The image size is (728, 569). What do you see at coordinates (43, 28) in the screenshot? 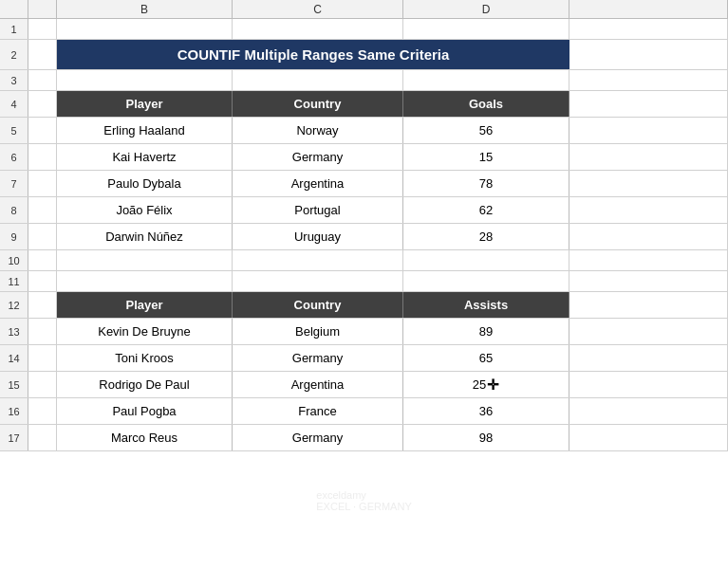
I see `cell-a1` at bounding box center [43, 28].